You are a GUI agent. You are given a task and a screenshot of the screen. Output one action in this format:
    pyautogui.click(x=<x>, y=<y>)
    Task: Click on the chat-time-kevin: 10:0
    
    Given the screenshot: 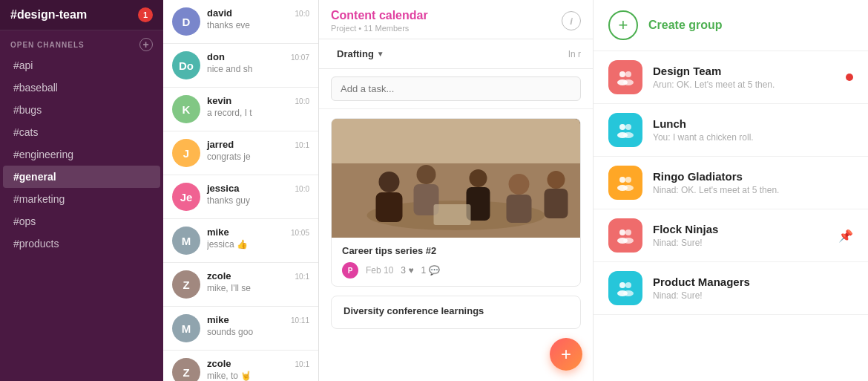 What is the action you would take?
    pyautogui.click(x=303, y=101)
    